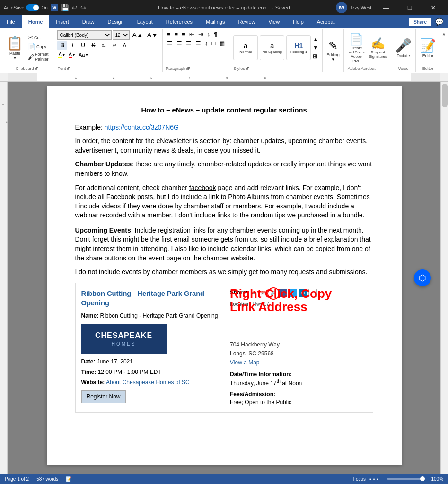 The width and height of the screenshot is (448, 484). I want to click on tab-layout: Layout, so click(145, 22).